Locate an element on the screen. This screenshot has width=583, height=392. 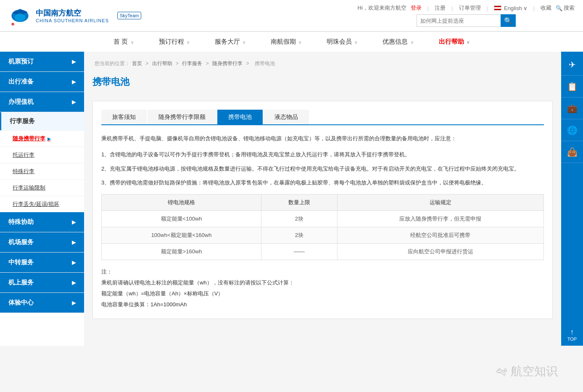
service-icon-symbol: 🌐 is located at coordinates (572, 130).